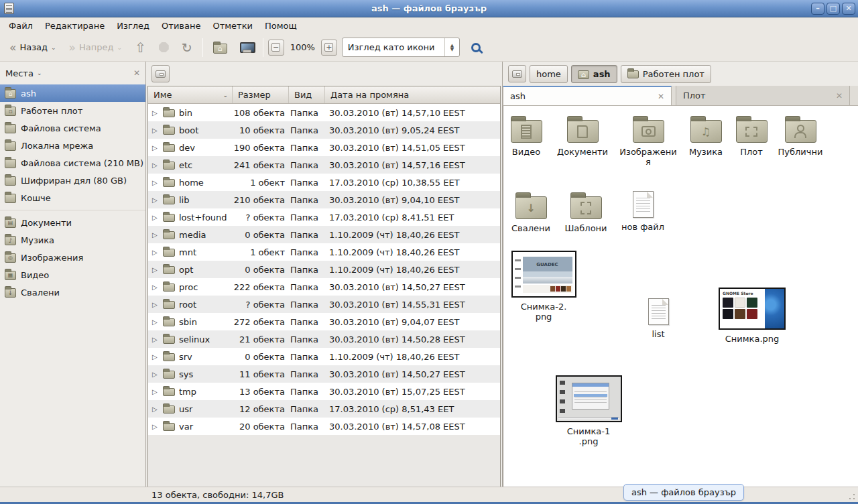  What do you see at coordinates (544, 287) in the screenshot?
I see `file-snimka-2: GUADEC Снимка-2.png` at bounding box center [544, 287].